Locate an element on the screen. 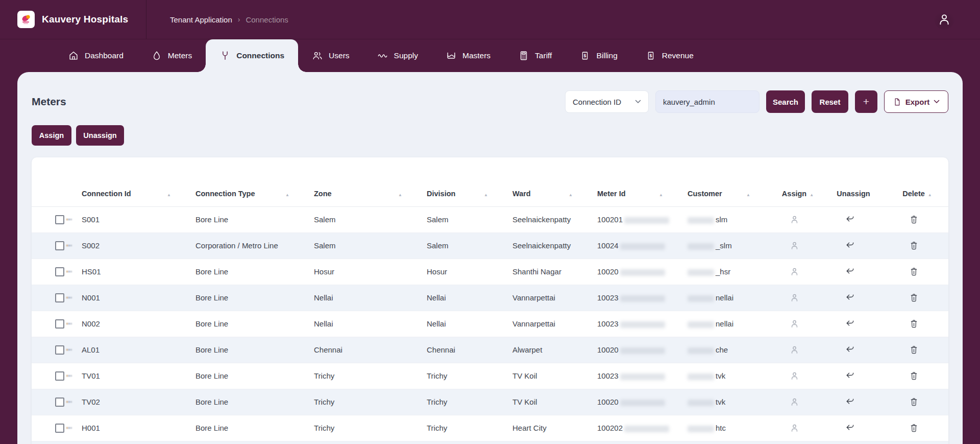 The image size is (980, 444). cell-meter-id: 10020 is located at coordinates (635, 402).